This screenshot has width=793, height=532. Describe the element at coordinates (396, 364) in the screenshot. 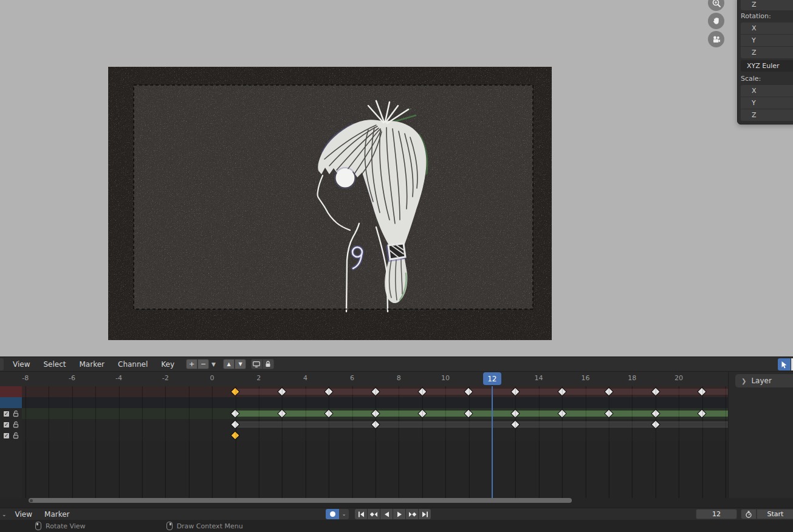

I see `dope-sheet-header: View Select Marker Channel Key + − ▼ ▲ ▼` at that location.